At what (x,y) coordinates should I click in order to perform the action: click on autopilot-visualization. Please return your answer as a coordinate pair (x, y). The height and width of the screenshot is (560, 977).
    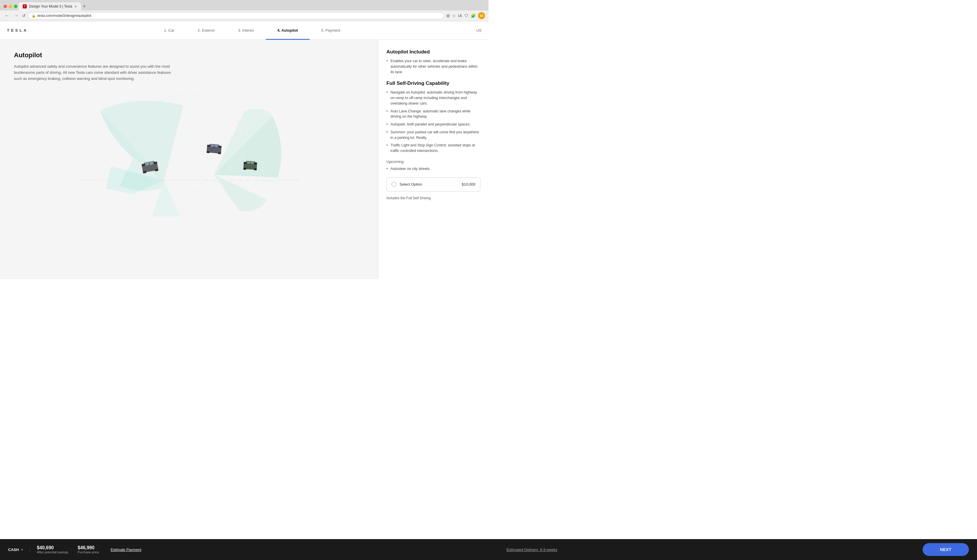
    Looking at the image, I should click on (189, 152).